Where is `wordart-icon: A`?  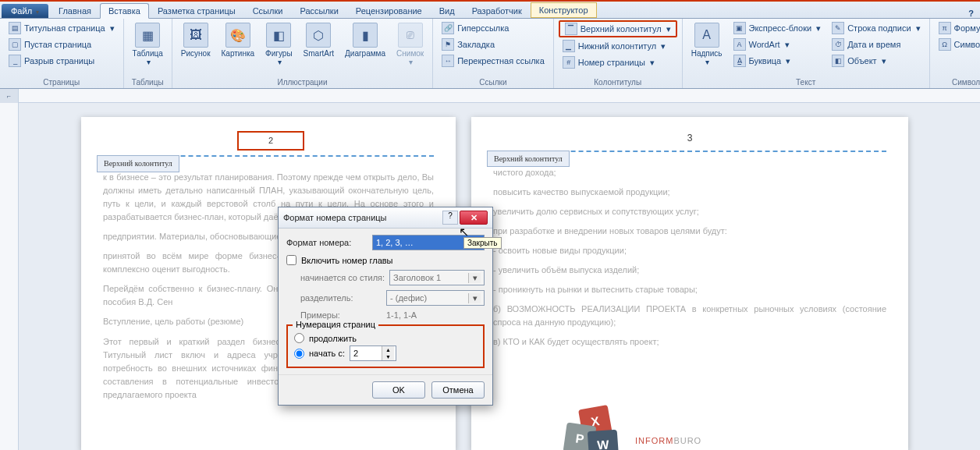 wordart-icon: A is located at coordinates (740, 44).